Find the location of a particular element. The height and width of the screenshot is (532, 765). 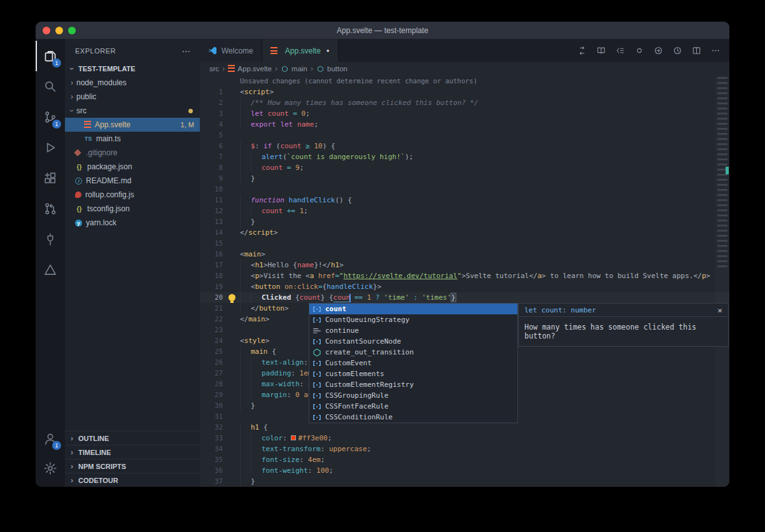

line-number: 18 is located at coordinates (214, 276).